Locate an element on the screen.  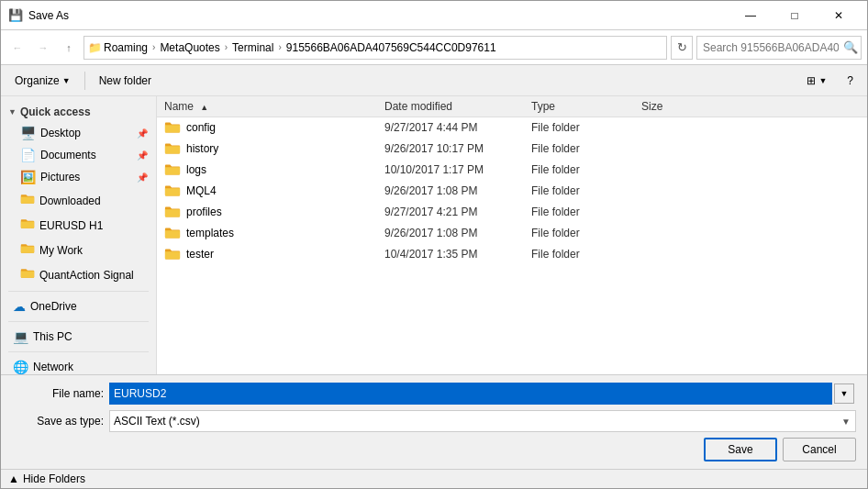
action-row: Save Cancel is located at coordinates (434, 450).